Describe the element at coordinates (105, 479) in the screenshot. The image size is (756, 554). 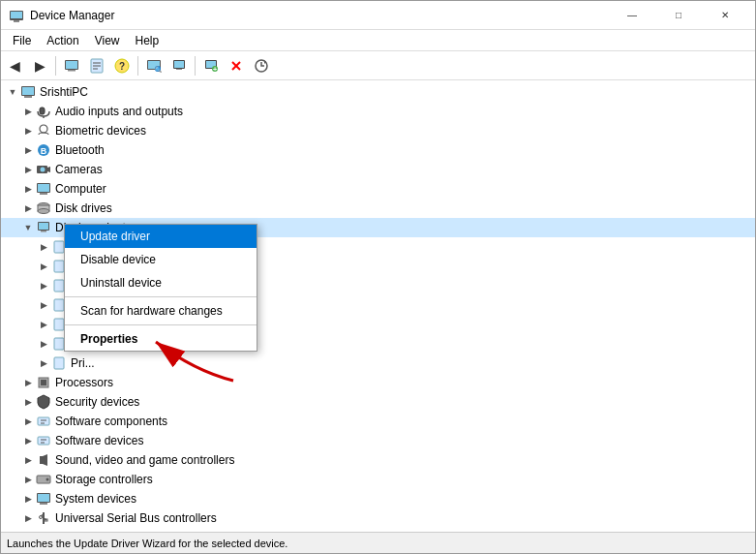
I see `storage-label: Storage controllers` at that location.